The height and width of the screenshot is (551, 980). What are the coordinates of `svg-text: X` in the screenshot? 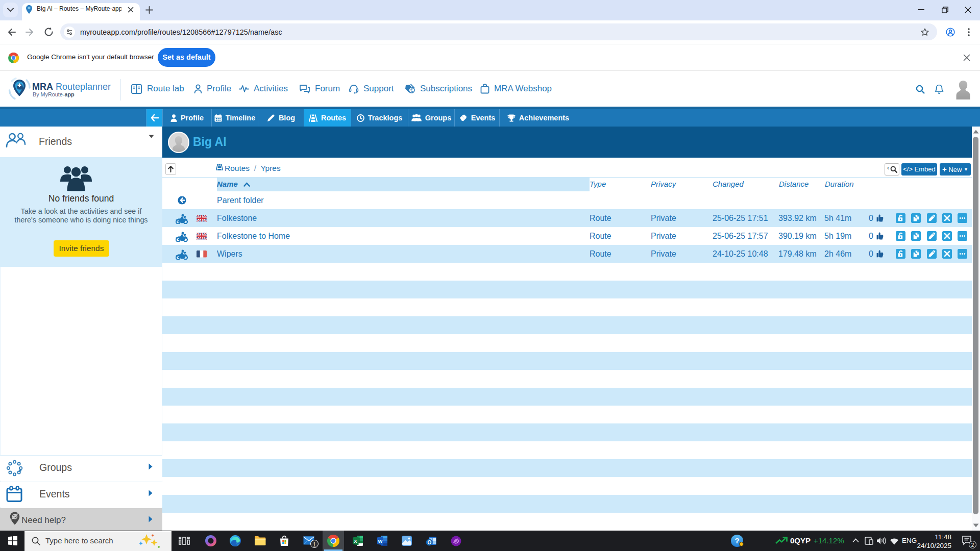 It's located at (355, 541).